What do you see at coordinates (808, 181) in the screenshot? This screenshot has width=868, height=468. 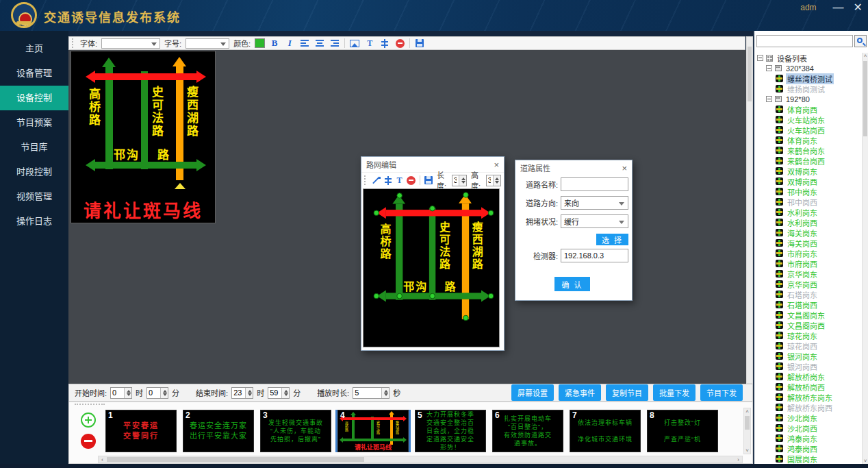 I see `tree-device-item: 双博岗西` at bounding box center [808, 181].